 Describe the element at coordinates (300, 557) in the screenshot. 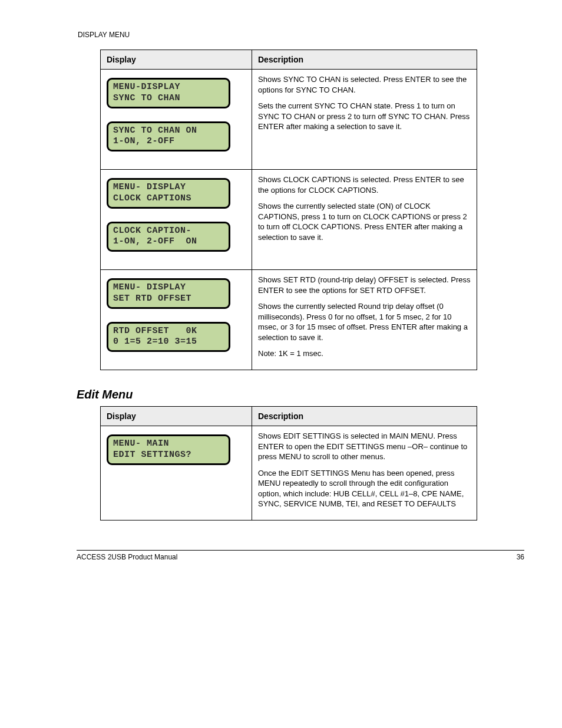

I see `page-footer: ACCESS 2USB Product Manual 36` at that location.